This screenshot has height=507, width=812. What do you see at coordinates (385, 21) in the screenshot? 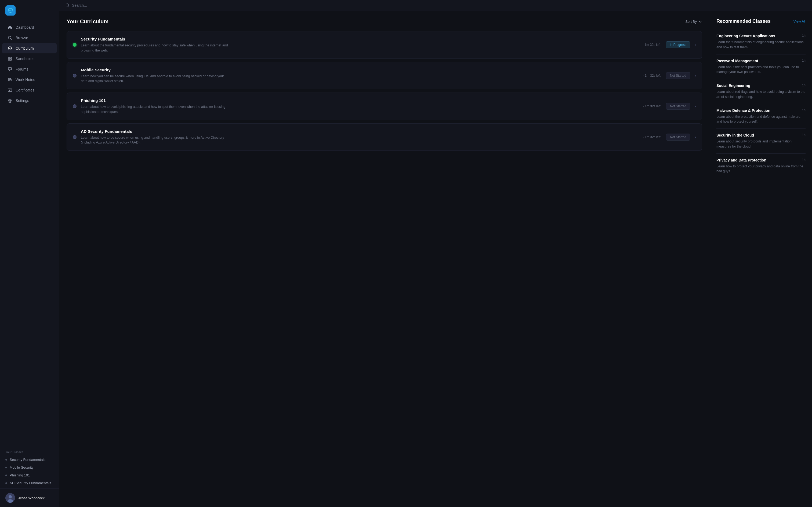
I see `curriculum-header: Your Curriculum Sort By` at bounding box center [385, 21].